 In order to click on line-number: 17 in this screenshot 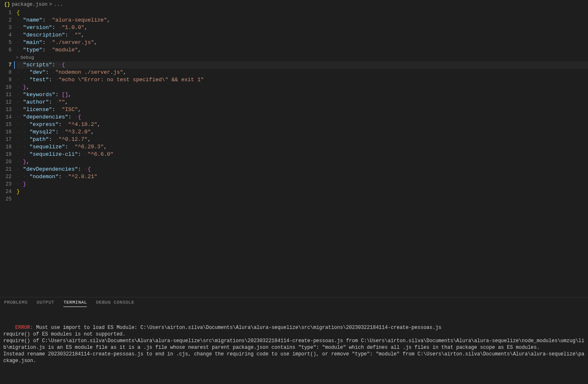, I will do `click(6, 140)`.